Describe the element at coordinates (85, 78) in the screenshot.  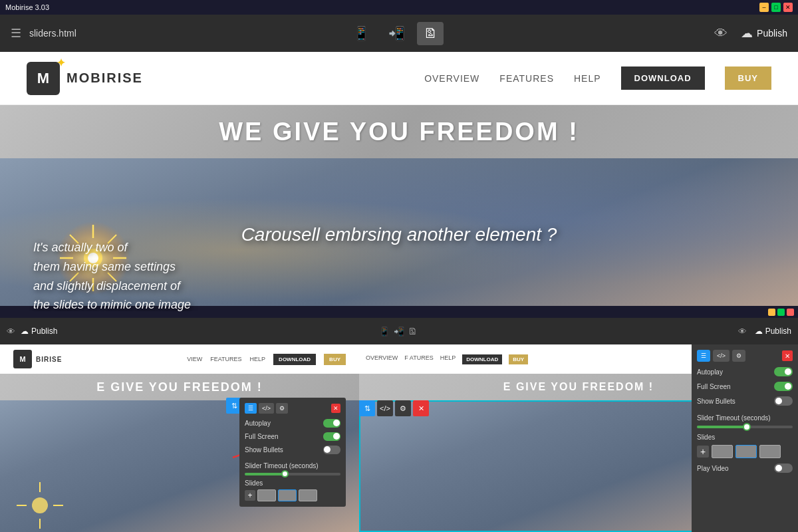
I see `nav-logo: M ✦ MOBIRISE` at that location.